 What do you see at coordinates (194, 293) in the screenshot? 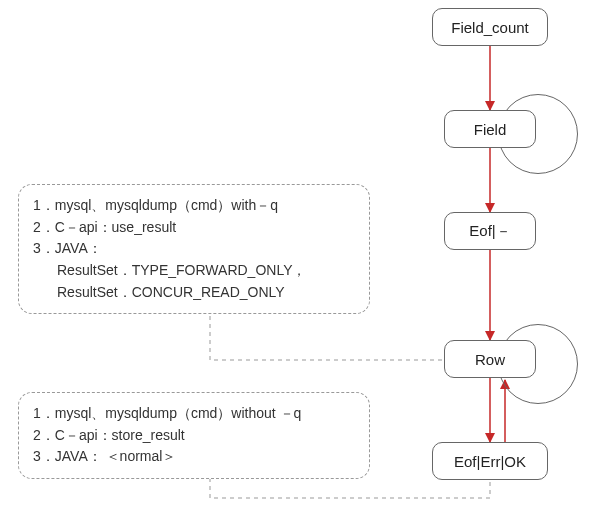
I see `annotation-line: ResultSet．CONCUR_READ_ONLY` at bounding box center [194, 293].